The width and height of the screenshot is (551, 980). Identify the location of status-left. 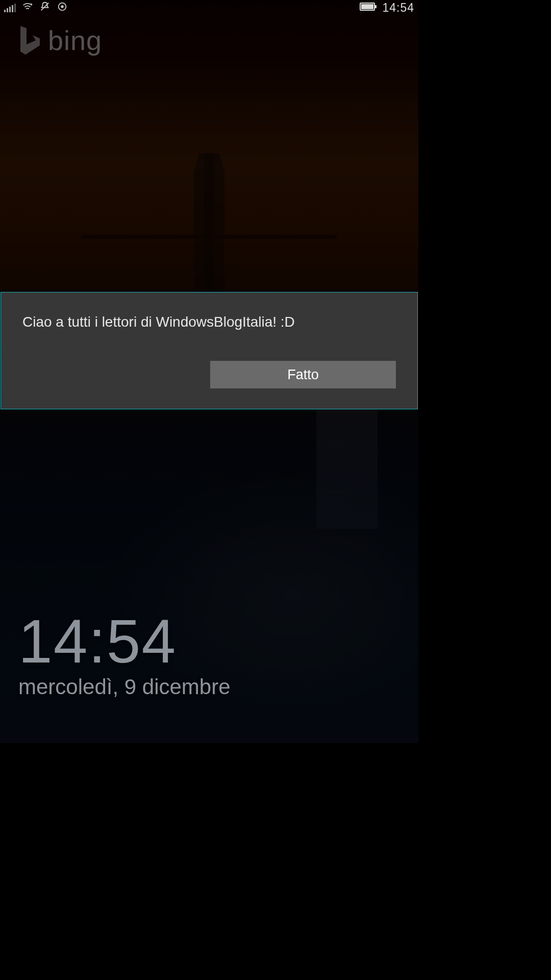
(36, 8).